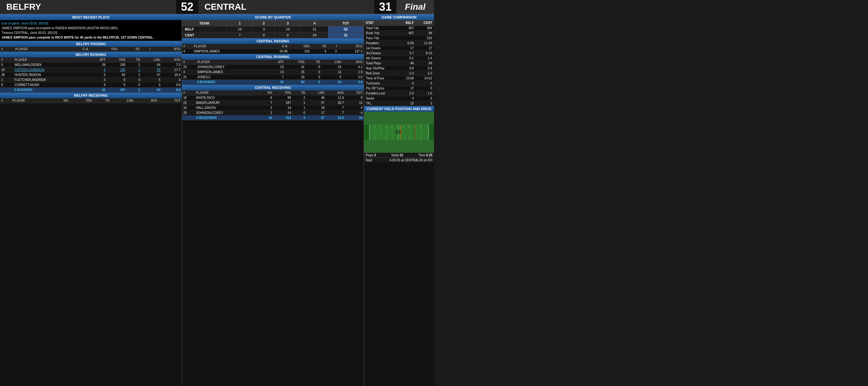 Image resolution: width=868 pixels, height=386 pixels. I want to click on play-line-2: JAMES SIMPSON pass incomplete to RAIDEN …, so click(91, 28).